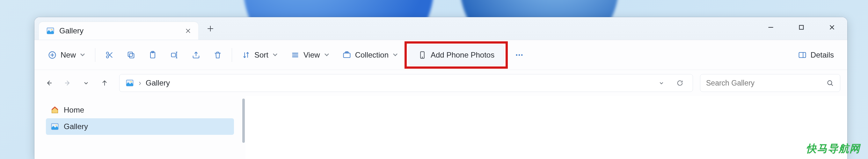 The height and width of the screenshot is (159, 868). What do you see at coordinates (260, 55) in the screenshot?
I see `sort-button: Sort` at bounding box center [260, 55].